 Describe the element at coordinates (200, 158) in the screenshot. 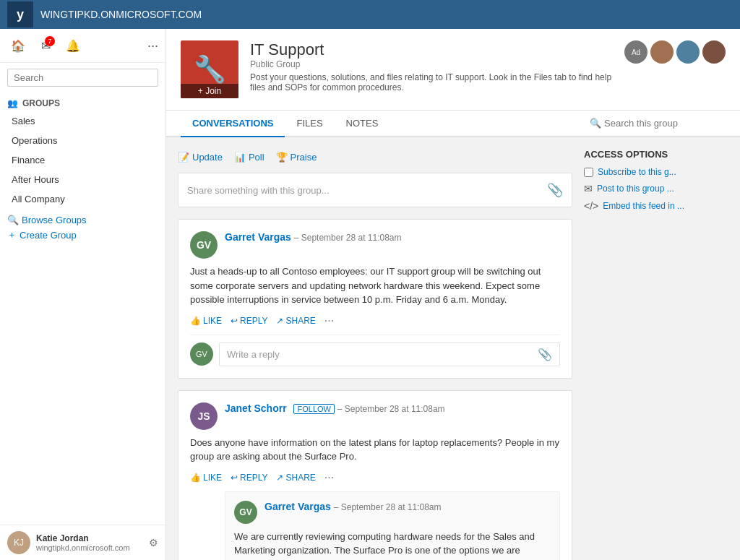

I see `update-button: 📝 Update` at that location.